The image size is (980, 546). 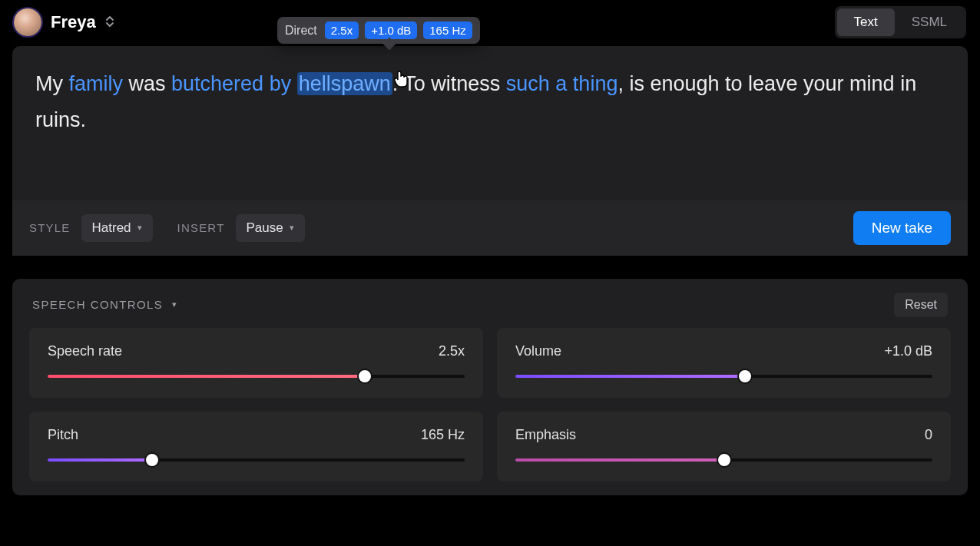 What do you see at coordinates (379, 31) in the screenshot?
I see `word-tooltip: Direct 2.5x +1.0 dB 165 Hz` at bounding box center [379, 31].